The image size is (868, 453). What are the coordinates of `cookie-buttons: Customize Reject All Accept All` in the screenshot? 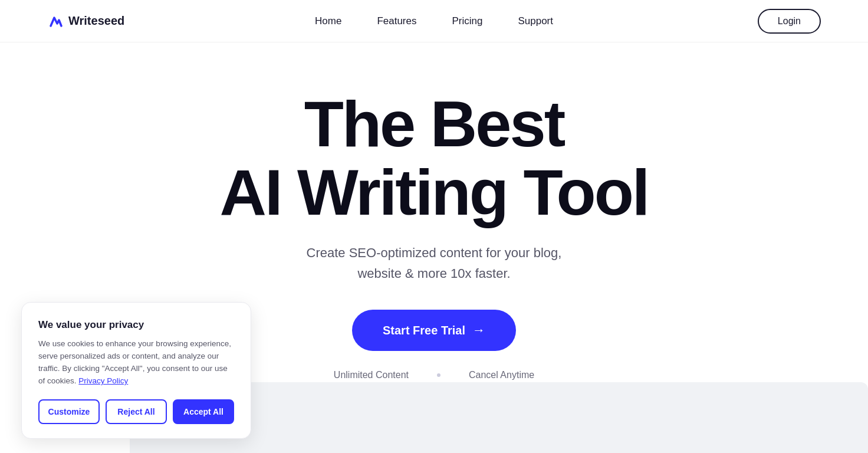 It's located at (136, 412).